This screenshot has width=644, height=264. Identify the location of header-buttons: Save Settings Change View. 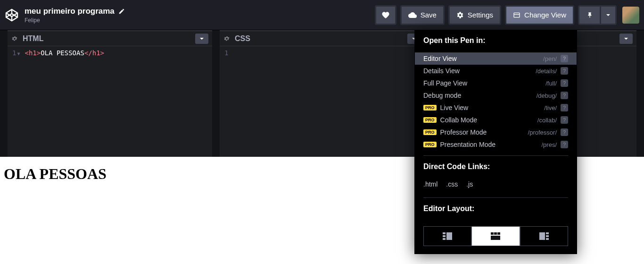
(507, 15).